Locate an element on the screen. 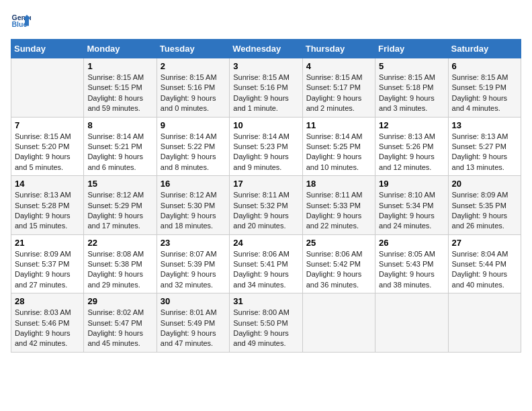 The image size is (532, 411). day-info: Sunrise: 8:13 AMSunset: 5:27 PMDaylight:… is located at coordinates (485, 152).